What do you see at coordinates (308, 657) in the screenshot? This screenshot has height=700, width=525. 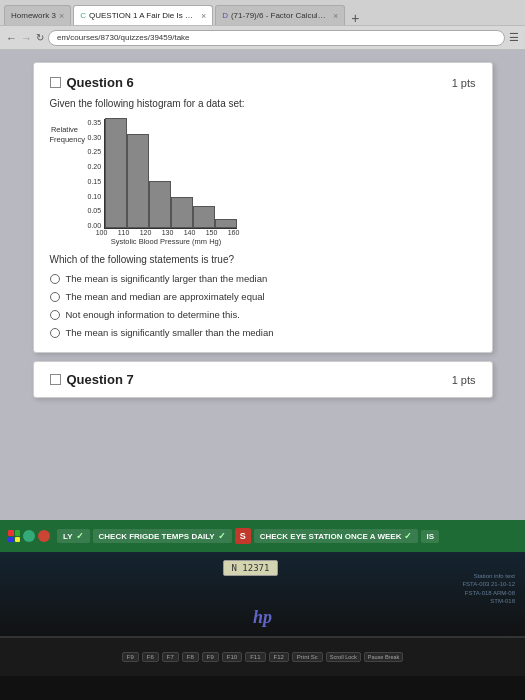 I see `key-printsc: Print Sc` at bounding box center [308, 657].